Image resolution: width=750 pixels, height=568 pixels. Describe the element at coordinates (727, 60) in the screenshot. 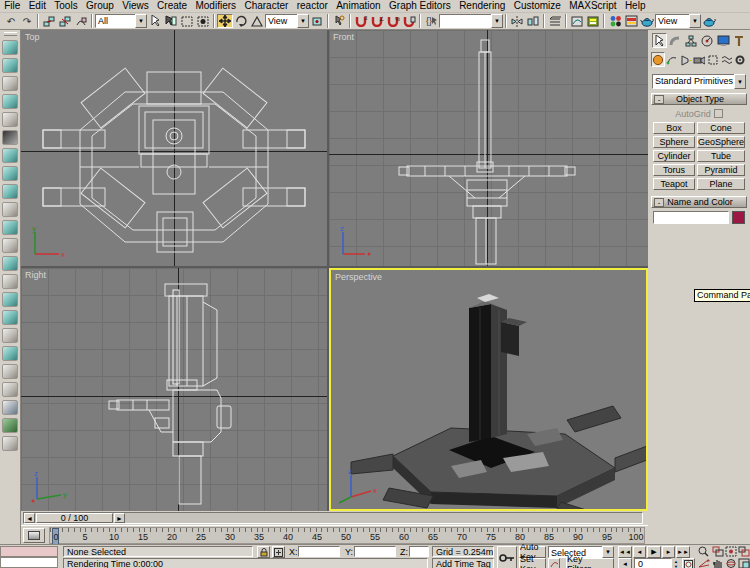

I see `subtab-space-warps` at that location.